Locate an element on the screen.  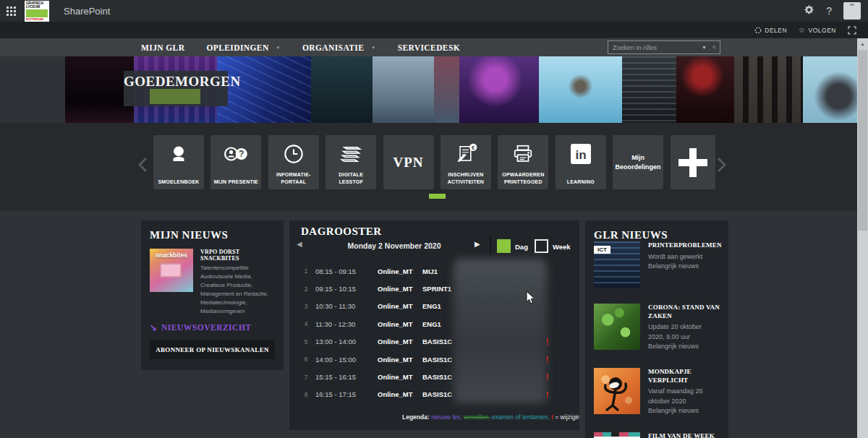
news-headline: PRINTERPROBLEMEN is located at coordinates (684, 246).